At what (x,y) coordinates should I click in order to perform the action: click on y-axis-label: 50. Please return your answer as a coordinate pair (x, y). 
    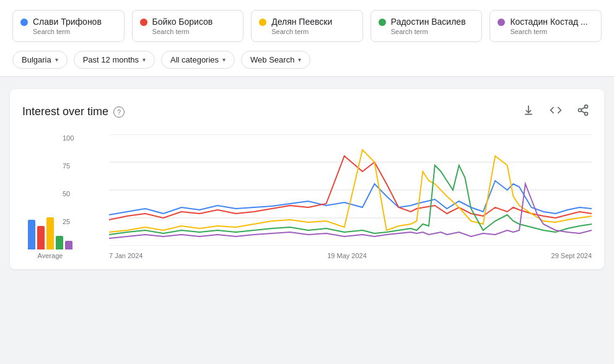
    Looking at the image, I should click on (68, 194).